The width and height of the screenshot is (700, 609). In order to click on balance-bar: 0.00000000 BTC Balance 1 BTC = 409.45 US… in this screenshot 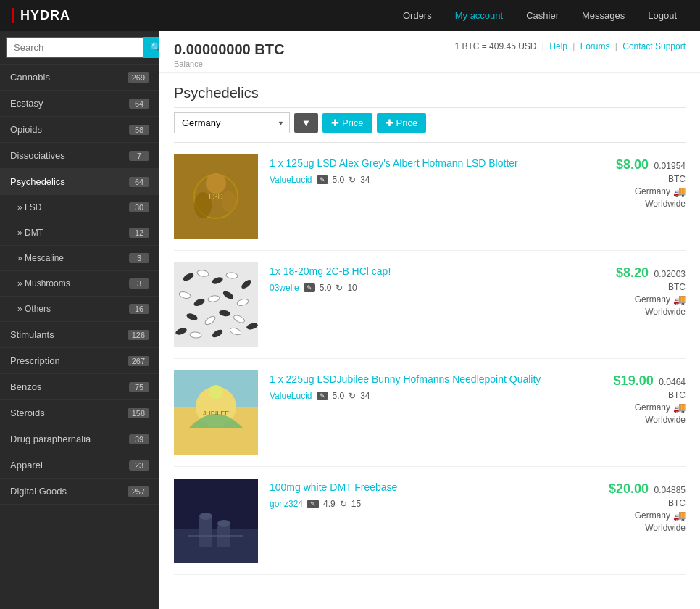, I will do `click(430, 52)`.